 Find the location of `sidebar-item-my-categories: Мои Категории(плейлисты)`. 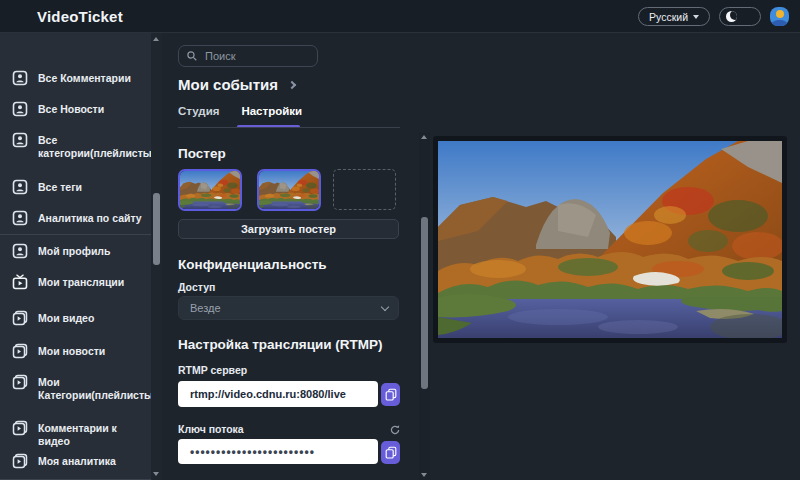

sidebar-item-my-categories: Мои Категории(плейлисты) is located at coordinates (76, 388).